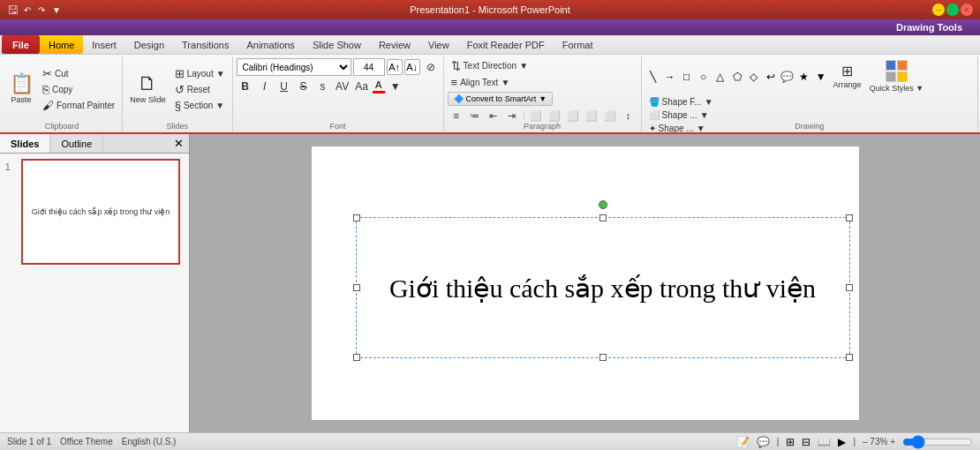 The image size is (980, 450). Describe the element at coordinates (148, 90) in the screenshot. I see `new-slide-button: 🗋 New Slide` at that location.